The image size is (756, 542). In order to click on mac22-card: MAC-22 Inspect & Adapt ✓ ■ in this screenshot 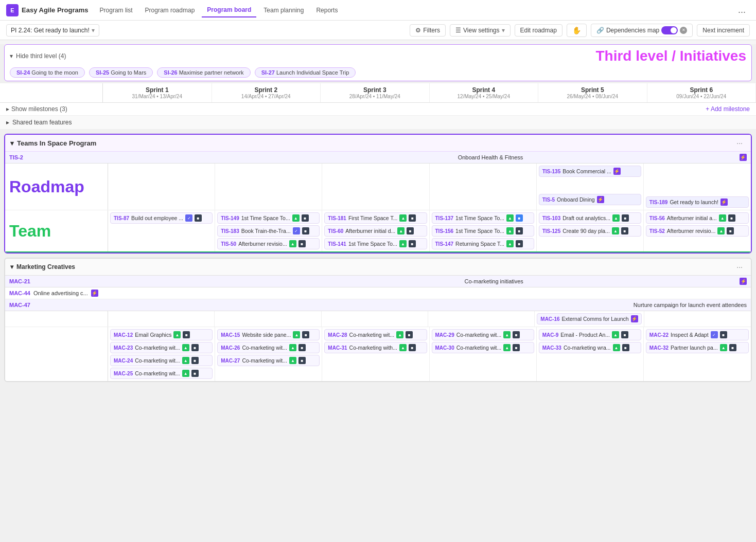, I will do `click(697, 335)`.